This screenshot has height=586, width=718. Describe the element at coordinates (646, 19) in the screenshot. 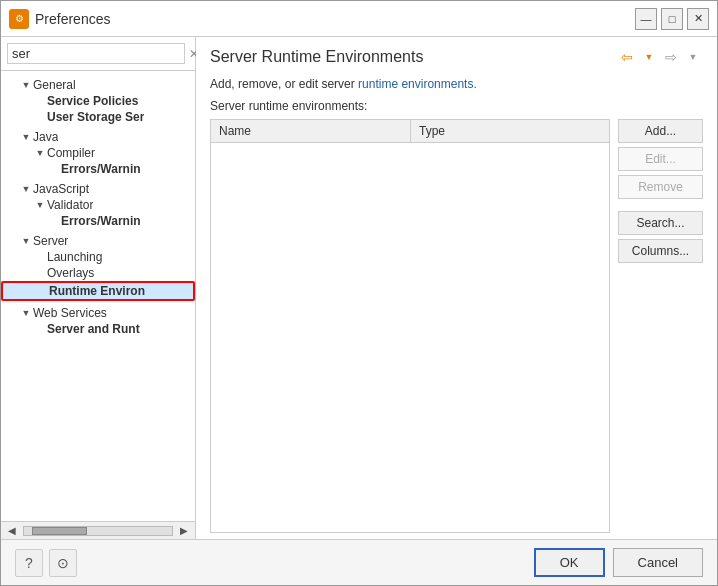

I see `minimize-button: —` at that location.